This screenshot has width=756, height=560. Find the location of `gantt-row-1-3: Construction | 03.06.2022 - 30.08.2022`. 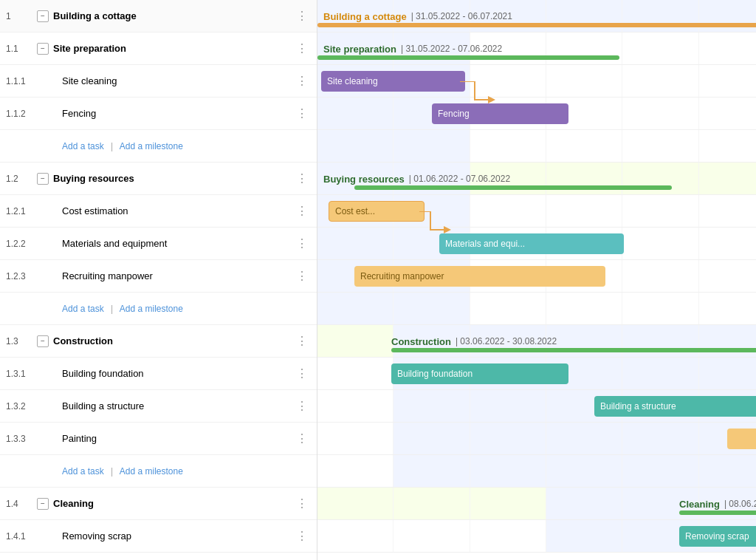

gantt-row-1-3: Construction | 03.06.2022 - 30.08.2022 is located at coordinates (537, 341).